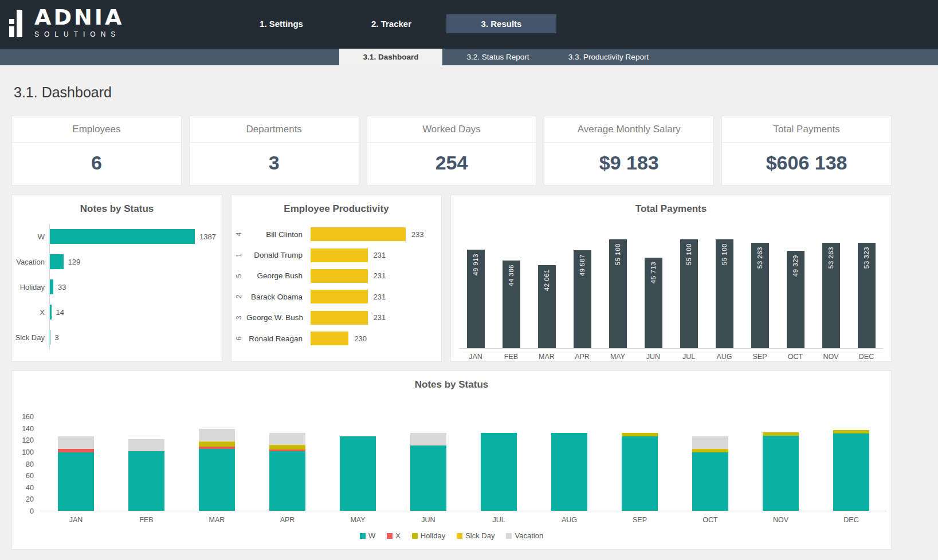  I want to click on hbar-row-holiday: Holiday33, so click(117, 287).